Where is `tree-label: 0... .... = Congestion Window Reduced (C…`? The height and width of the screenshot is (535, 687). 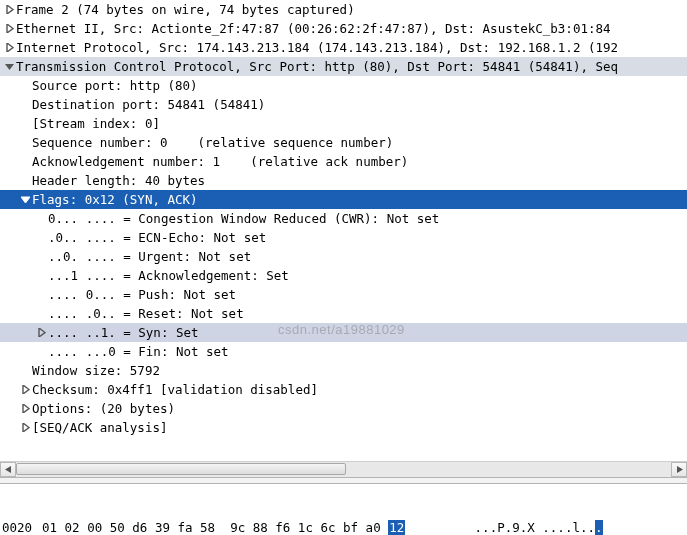 tree-label: 0... .... = Congestion Window Reduced (C… is located at coordinates (244, 218).